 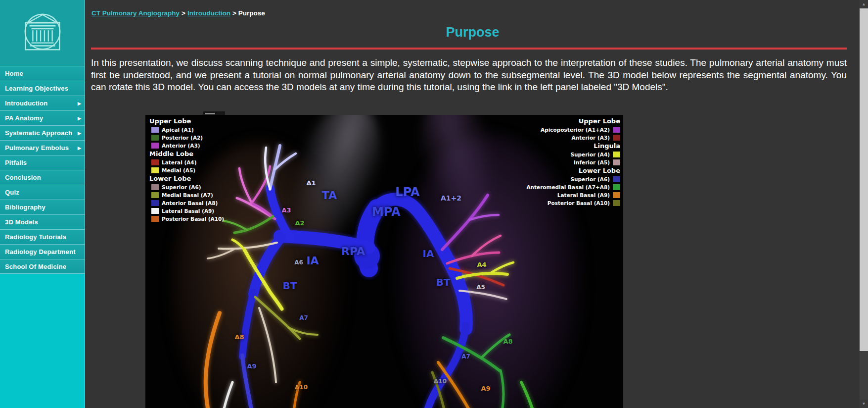 What do you see at coordinates (37, 148) in the screenshot?
I see `sidebar-item-label: Pulmonary Embolus` at bounding box center [37, 148].